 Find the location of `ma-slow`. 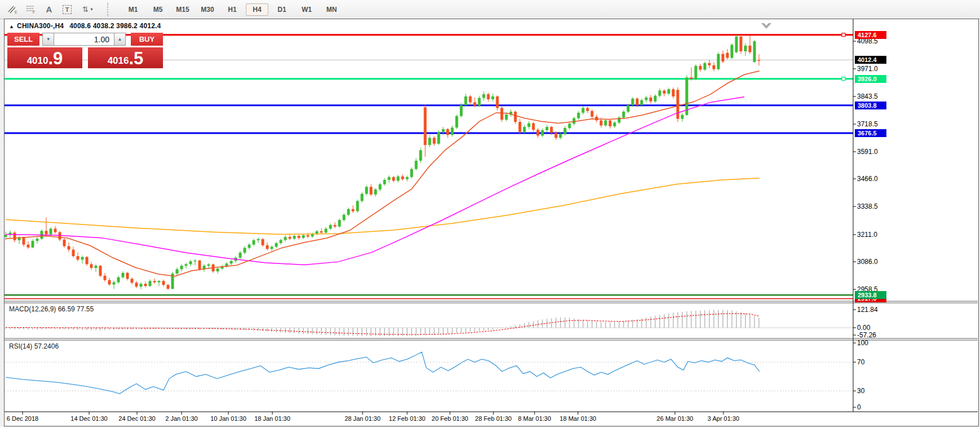

ma-slow is located at coordinates (382, 206).